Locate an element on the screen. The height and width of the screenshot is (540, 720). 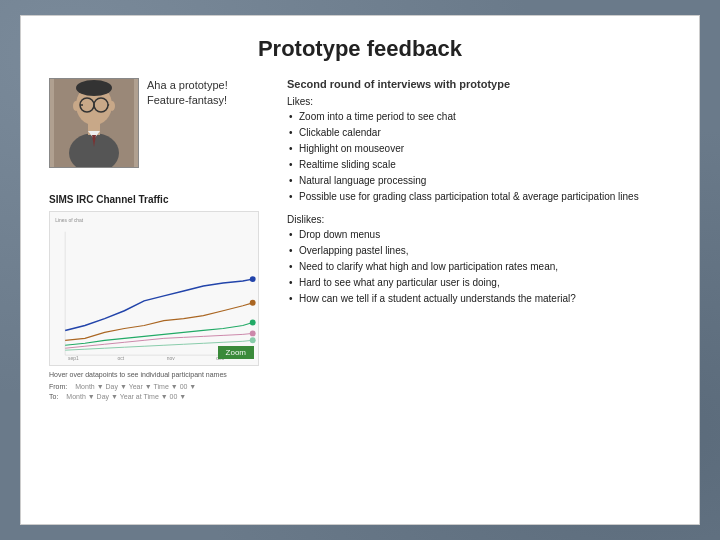
likes-label: Likes: is located at coordinates (479, 102).